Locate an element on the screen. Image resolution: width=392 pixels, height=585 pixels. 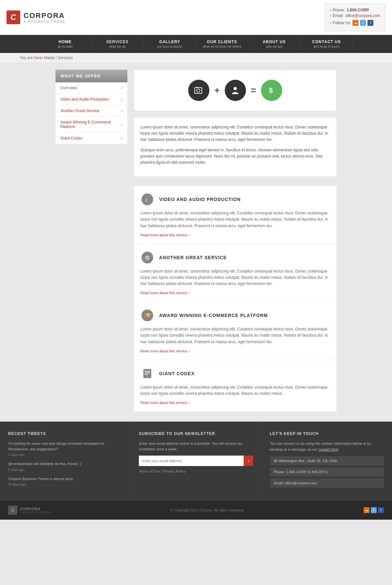
contact-block-address: 85 Washington Ave., Suite 45, CA, USA is located at coordinates (327, 461).